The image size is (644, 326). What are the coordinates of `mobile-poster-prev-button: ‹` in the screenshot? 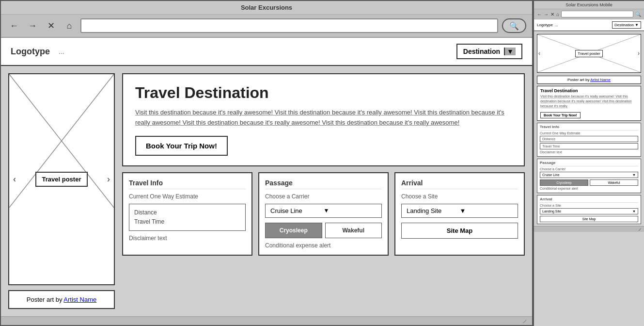 It's located at (539, 53).